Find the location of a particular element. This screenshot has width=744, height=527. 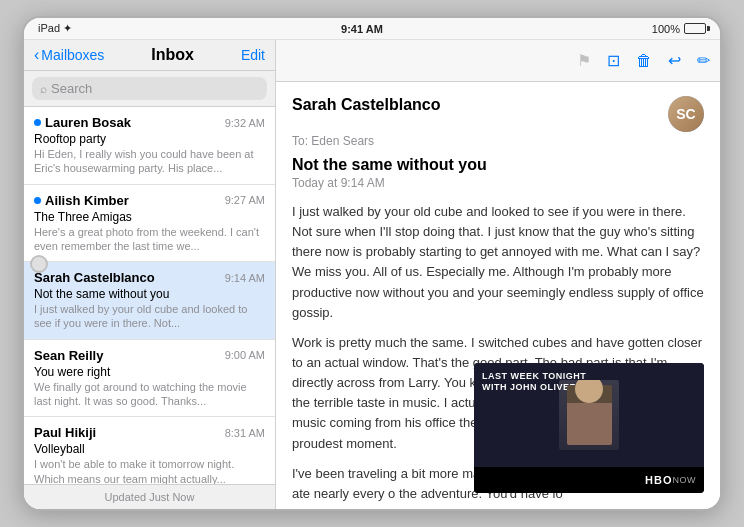

battery-icon is located at coordinates (695, 28).